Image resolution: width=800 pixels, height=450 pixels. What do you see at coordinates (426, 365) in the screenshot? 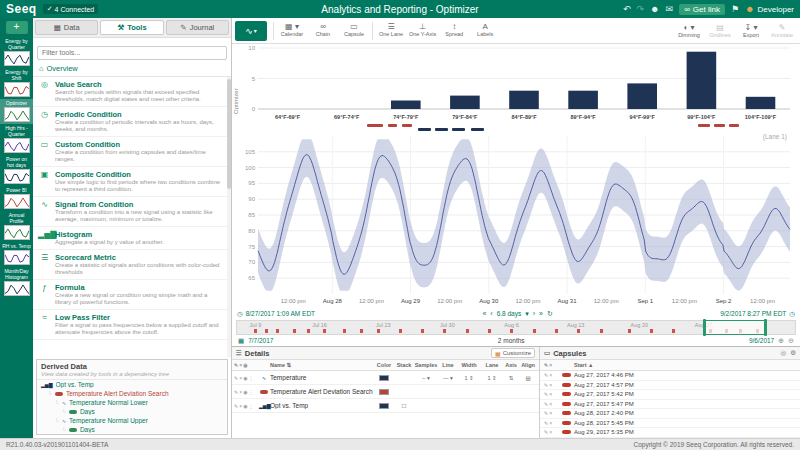
I see `details-col-samples: Samples` at bounding box center [426, 365].